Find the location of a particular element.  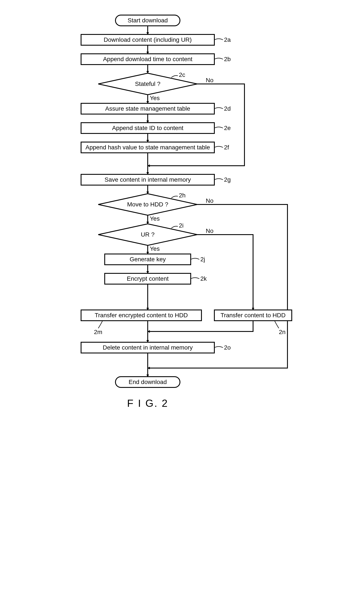

label-2b: 2b is located at coordinates (227, 59).